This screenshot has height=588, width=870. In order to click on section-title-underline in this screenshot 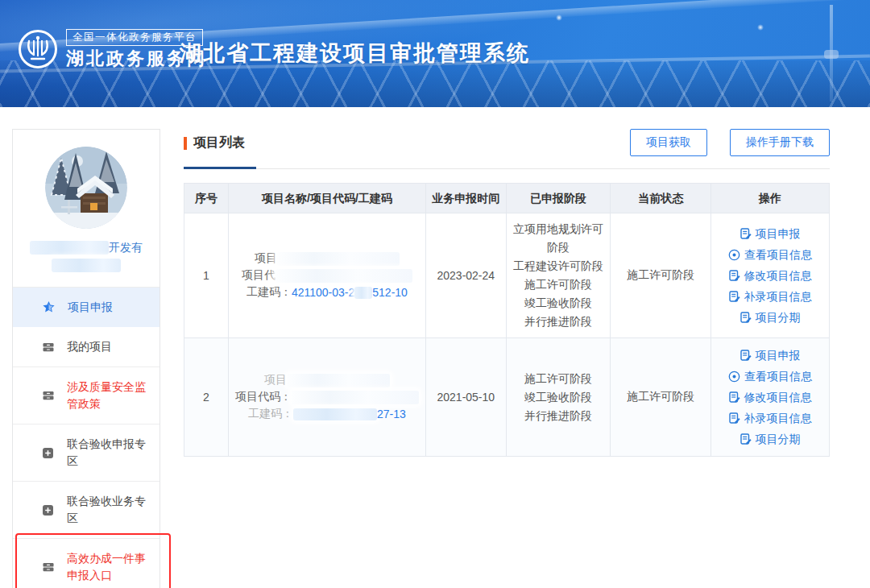, I will do `click(507, 168)`.